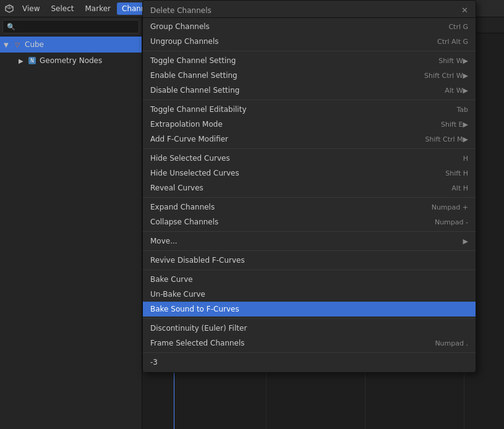 The width and height of the screenshot is (504, 429). What do you see at coordinates (17, 45) in the screenshot?
I see `object-icon: ▽` at bounding box center [17, 45].